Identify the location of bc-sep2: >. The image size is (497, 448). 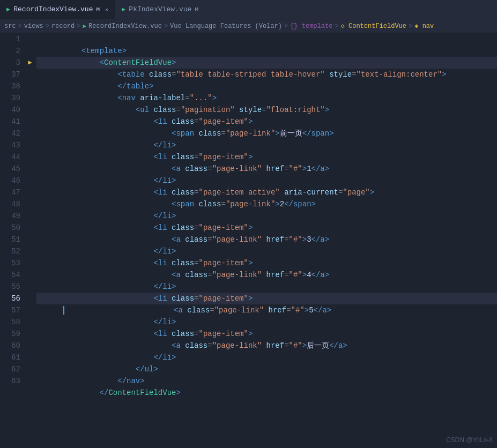
(47, 26).